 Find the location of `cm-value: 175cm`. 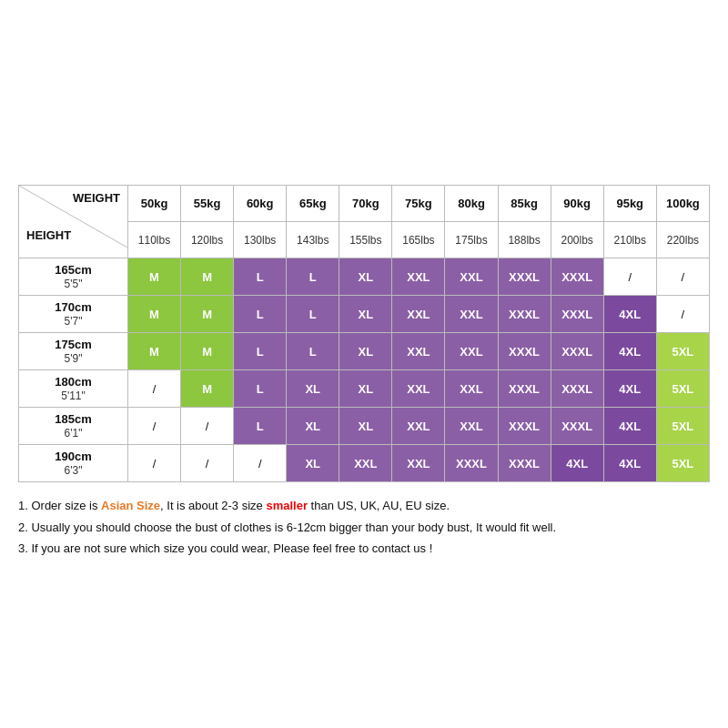

cm-value: 175cm is located at coordinates (73, 344).